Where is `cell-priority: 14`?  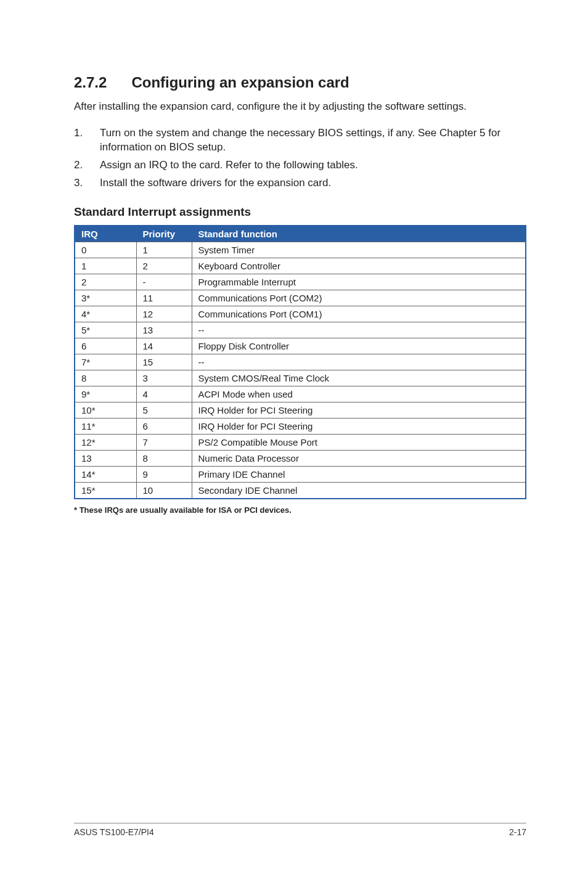
cell-priority: 14 is located at coordinates (164, 346).